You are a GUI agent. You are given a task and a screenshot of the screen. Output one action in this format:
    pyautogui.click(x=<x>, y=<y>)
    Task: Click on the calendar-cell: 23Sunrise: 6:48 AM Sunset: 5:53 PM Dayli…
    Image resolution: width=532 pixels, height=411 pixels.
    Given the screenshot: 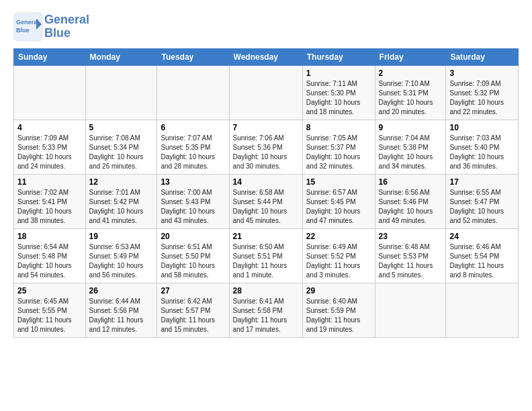 What is the action you would take?
    pyautogui.click(x=410, y=257)
    